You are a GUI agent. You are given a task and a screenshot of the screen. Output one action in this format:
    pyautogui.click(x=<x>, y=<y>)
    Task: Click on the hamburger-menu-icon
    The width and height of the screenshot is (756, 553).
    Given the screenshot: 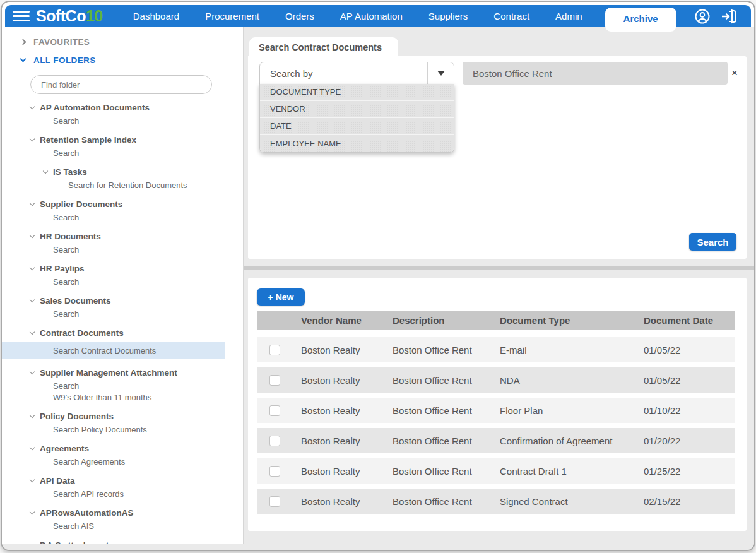 What is the action you would take?
    pyautogui.click(x=21, y=16)
    